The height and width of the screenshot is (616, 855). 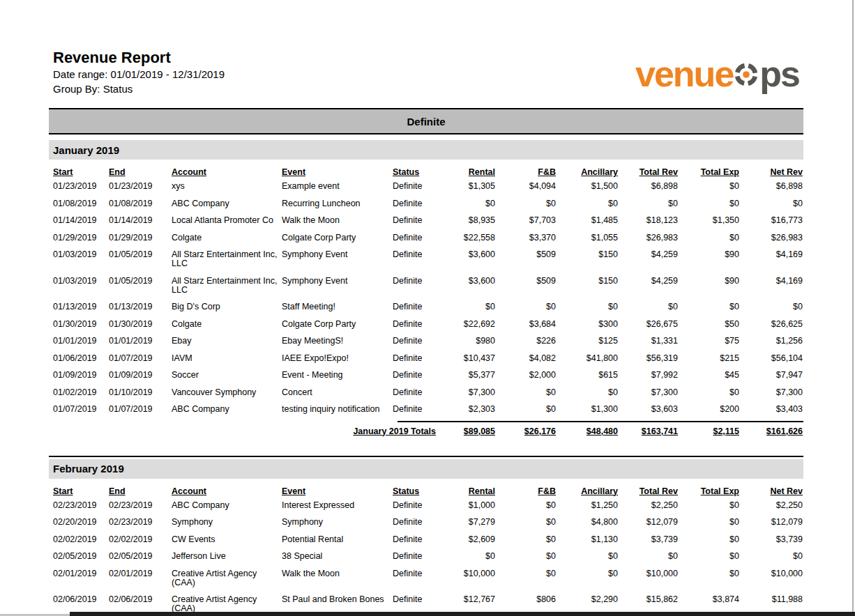 What do you see at coordinates (466, 544) in the screenshot?
I see `cell: $2,609` at bounding box center [466, 544].